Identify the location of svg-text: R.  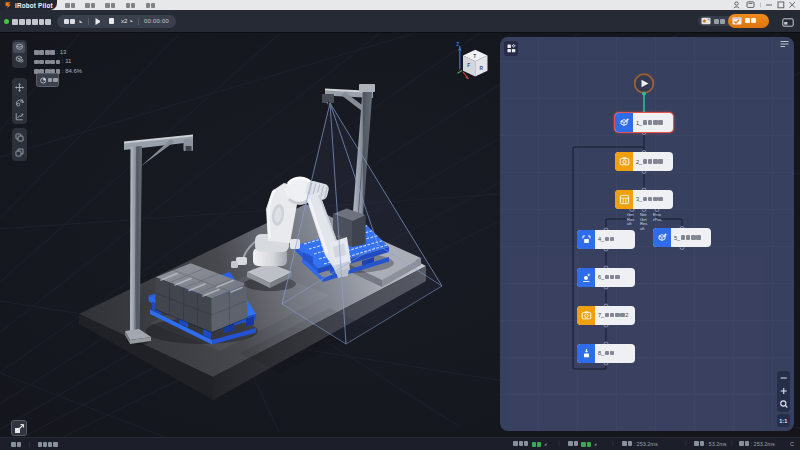
(482, 68).